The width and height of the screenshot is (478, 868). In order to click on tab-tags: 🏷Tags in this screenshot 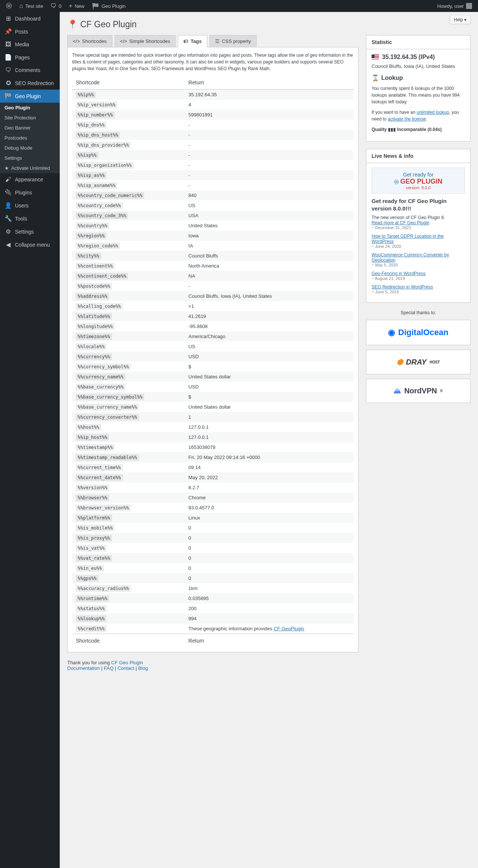, I will do `click(192, 41)`.